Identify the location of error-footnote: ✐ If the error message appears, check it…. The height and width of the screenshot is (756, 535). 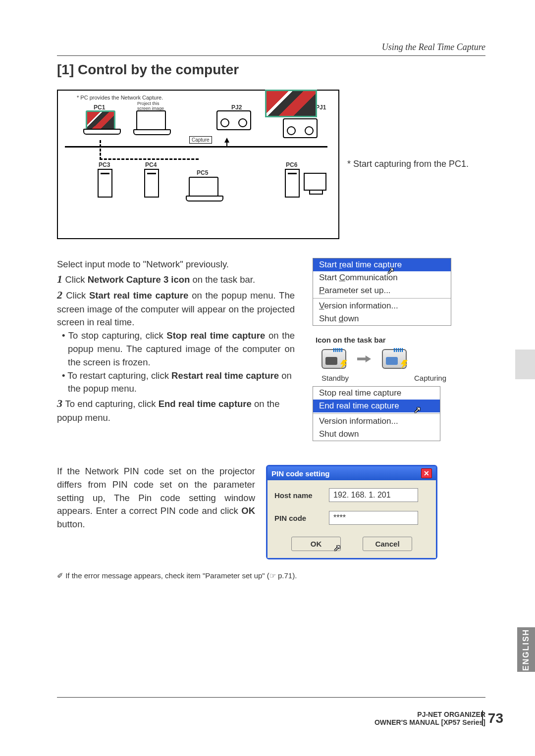
(271, 576).